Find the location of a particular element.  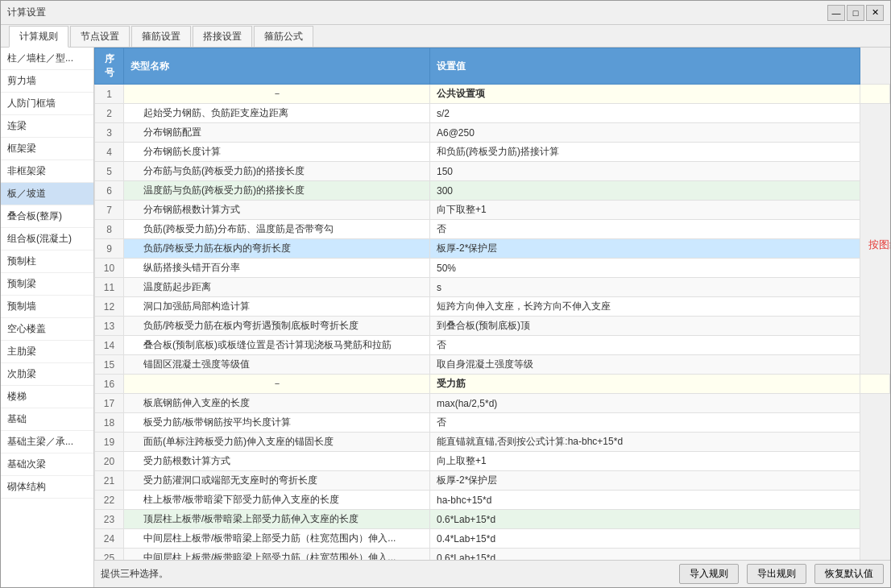

sidebar-item-secondary-beam: 次肋梁 is located at coordinates (47, 375).